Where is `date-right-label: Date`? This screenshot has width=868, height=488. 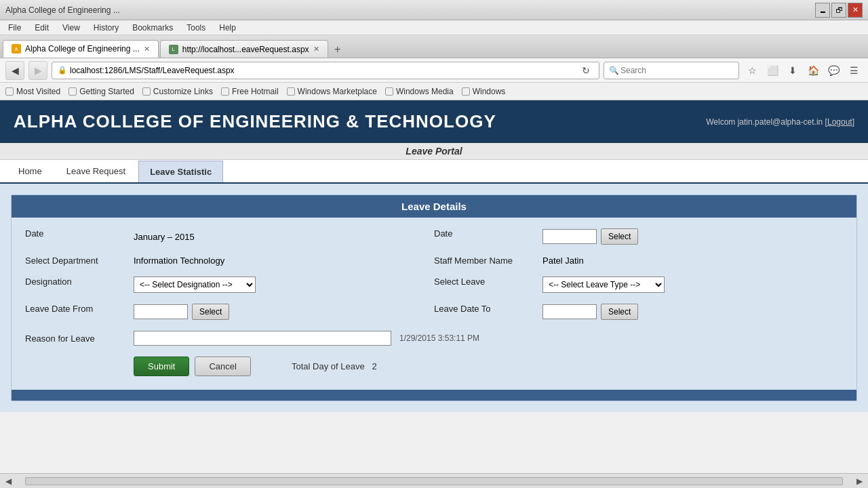
date-right-label: Date is located at coordinates (488, 237).